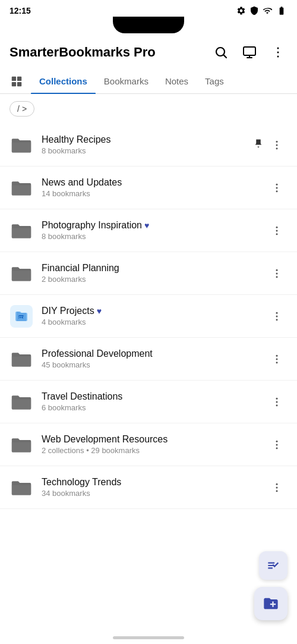  I want to click on list-item: Financial Planning2 bookmarks, so click(148, 274).